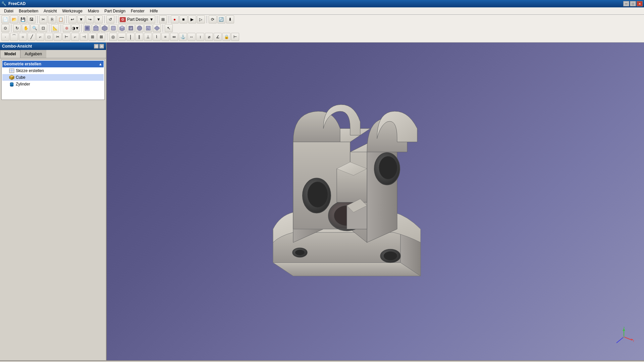 Image resolution: width=644 pixels, height=362 pixels. What do you see at coordinates (53, 80) in the screenshot?
I see `tree-section: Geometrie erstellen ▲ Skizze erstellen` at bounding box center [53, 80].